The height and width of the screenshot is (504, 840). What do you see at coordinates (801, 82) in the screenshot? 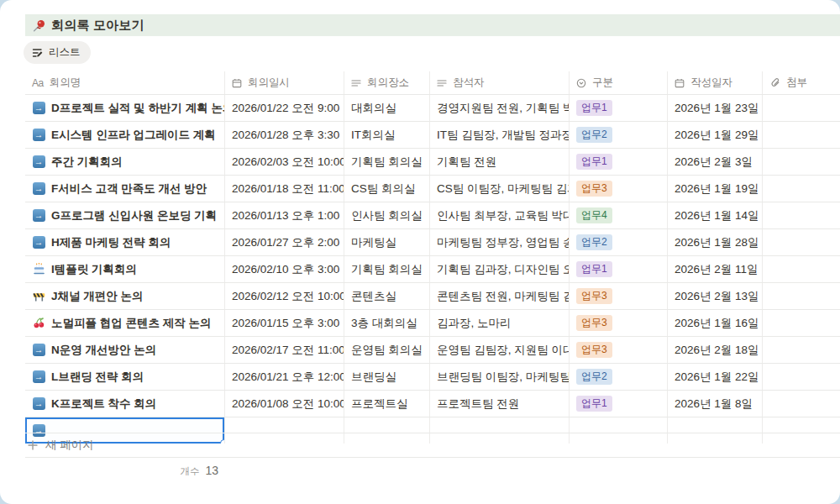
I see `column-header-attachment: 첨부` at bounding box center [801, 82].